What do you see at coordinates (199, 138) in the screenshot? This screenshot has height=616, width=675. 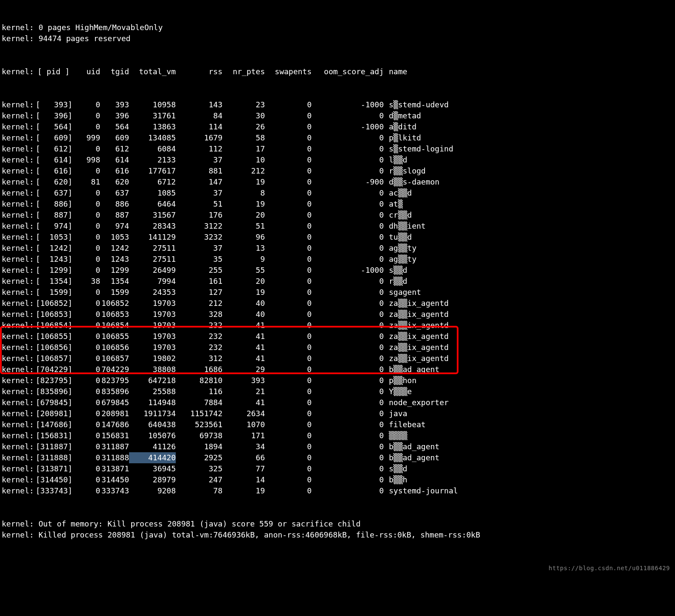 I see `cell-rss: 1679` at bounding box center [199, 138].